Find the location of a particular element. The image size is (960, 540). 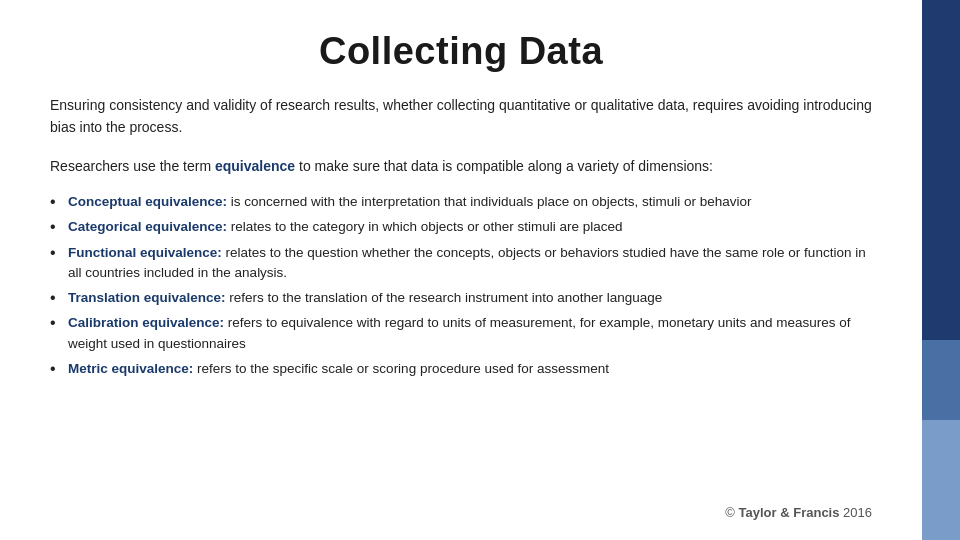

bullet-term-translation: Translation equivalence: is located at coordinates (147, 298).